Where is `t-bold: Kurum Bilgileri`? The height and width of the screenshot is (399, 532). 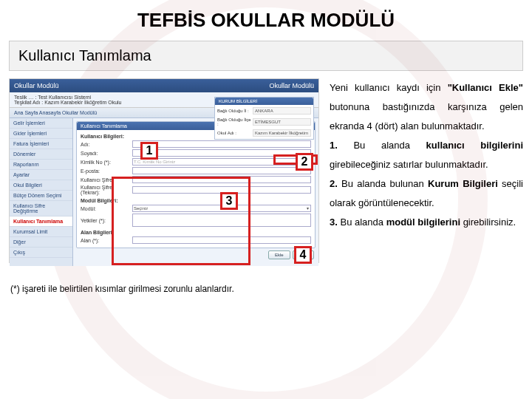
t-bold: Kurum Bilgileri is located at coordinates (463, 183).